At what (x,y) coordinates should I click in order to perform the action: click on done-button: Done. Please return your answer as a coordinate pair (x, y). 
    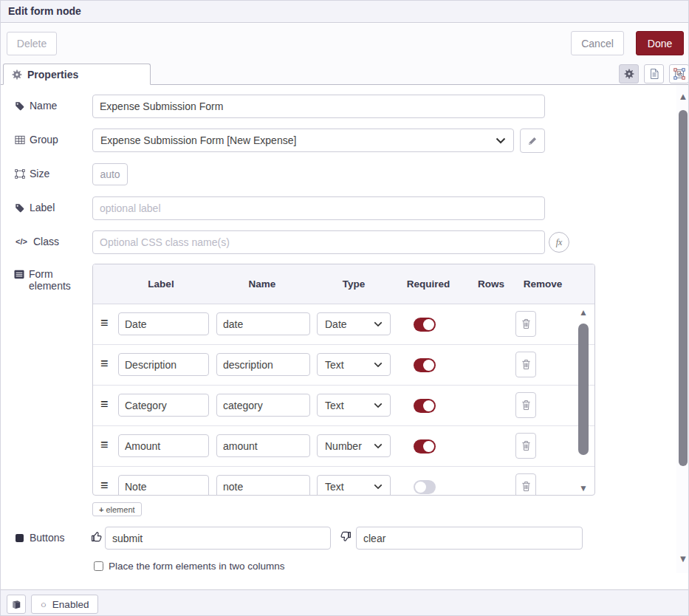
    Looking at the image, I should click on (660, 43).